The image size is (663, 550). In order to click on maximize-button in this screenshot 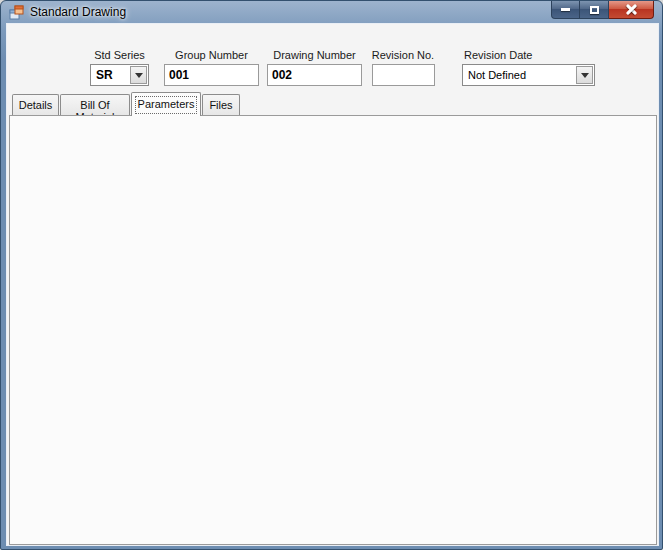, I will do `click(594, 10)`.